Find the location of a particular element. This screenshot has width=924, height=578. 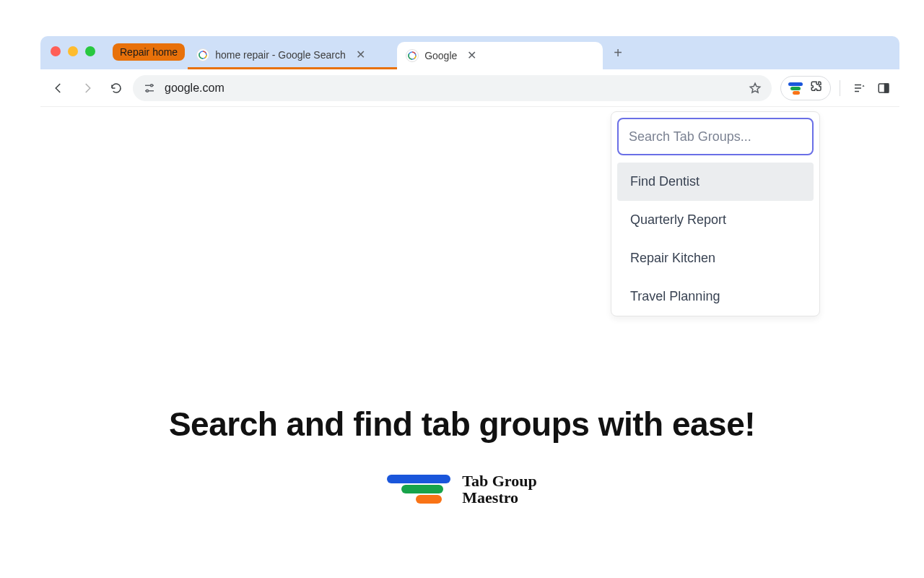

tab-group-item: Repair Kitchen is located at coordinates (715, 259).